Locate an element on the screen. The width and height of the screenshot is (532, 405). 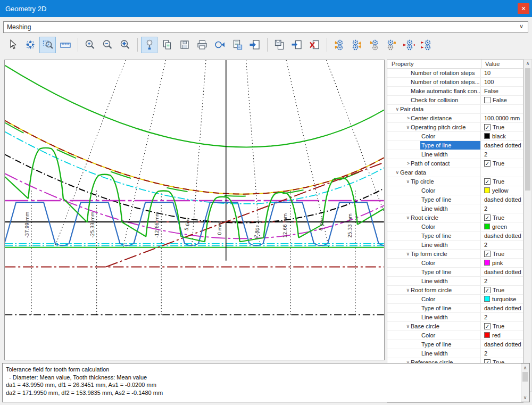
property-value-cell: black is located at coordinates (502, 136).